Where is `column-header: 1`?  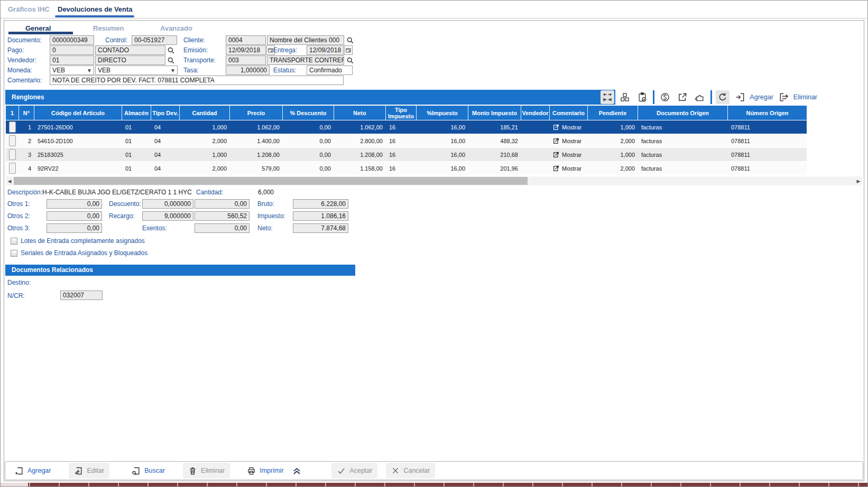 column-header: 1 is located at coordinates (13, 113).